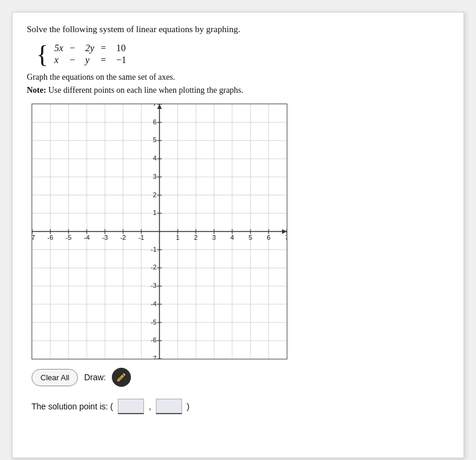 The width and height of the screenshot is (476, 460). What do you see at coordinates (169, 406) in the screenshot?
I see `solution-y-input` at bounding box center [169, 406].